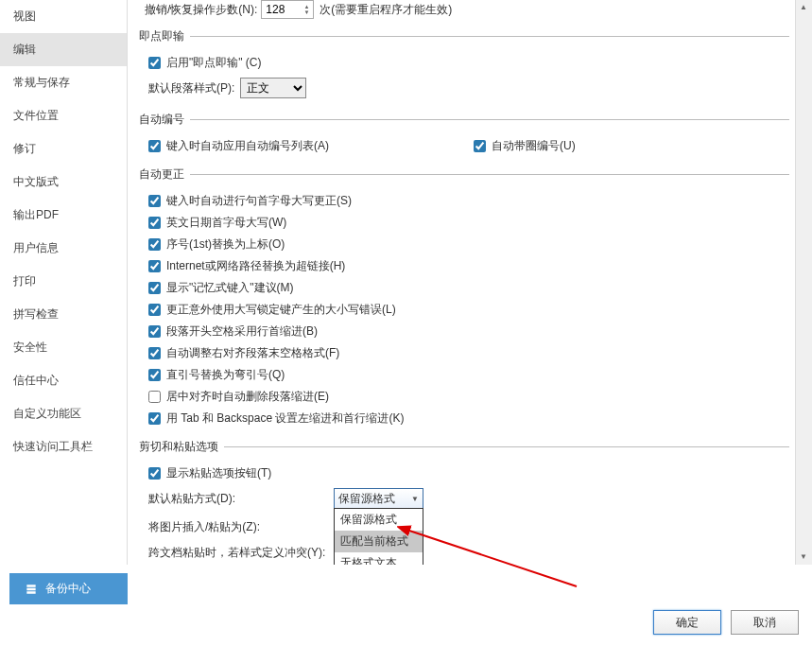 This screenshot has width=812, height=646. I want to click on ac-date-cap-checkbox, so click(155, 223).